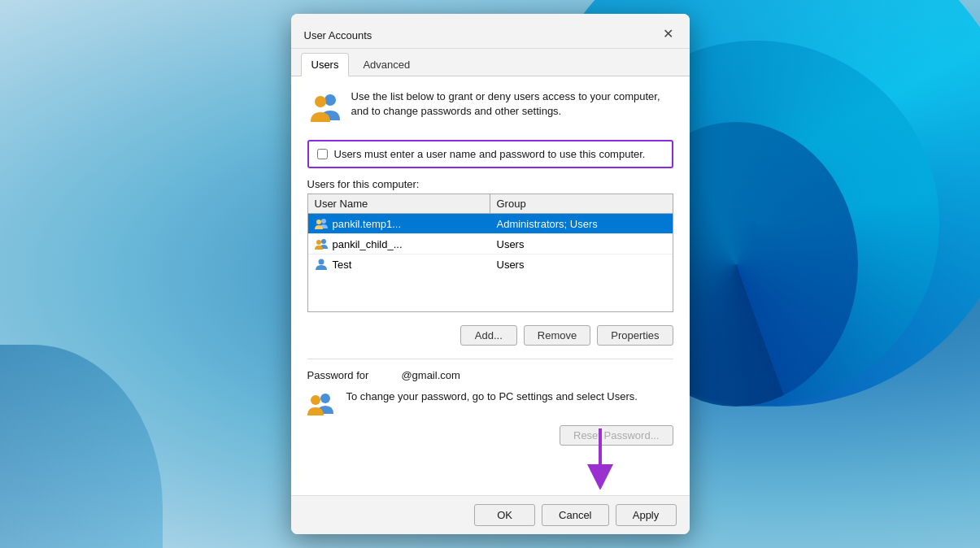  What do you see at coordinates (490, 110) in the screenshot?
I see `info-section: Use the list below to grant or deny user…` at bounding box center [490, 110].